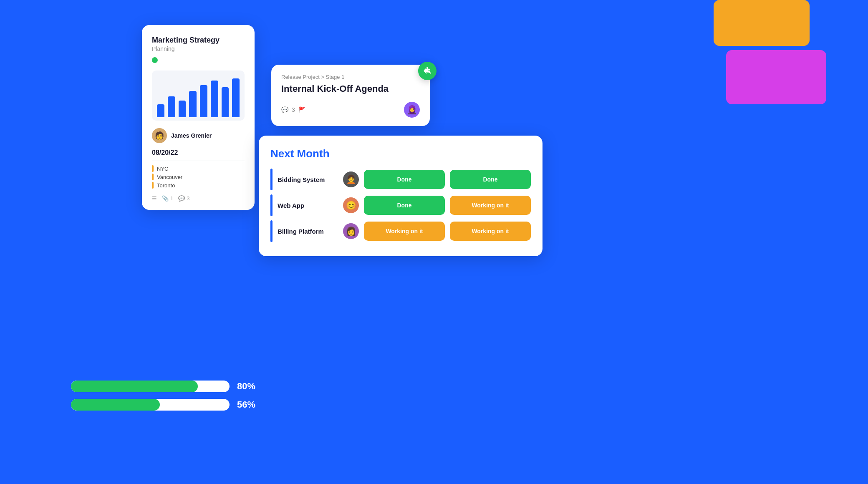 The height and width of the screenshot is (484, 868). I want to click on bg-magenta-rect, so click(776, 77).